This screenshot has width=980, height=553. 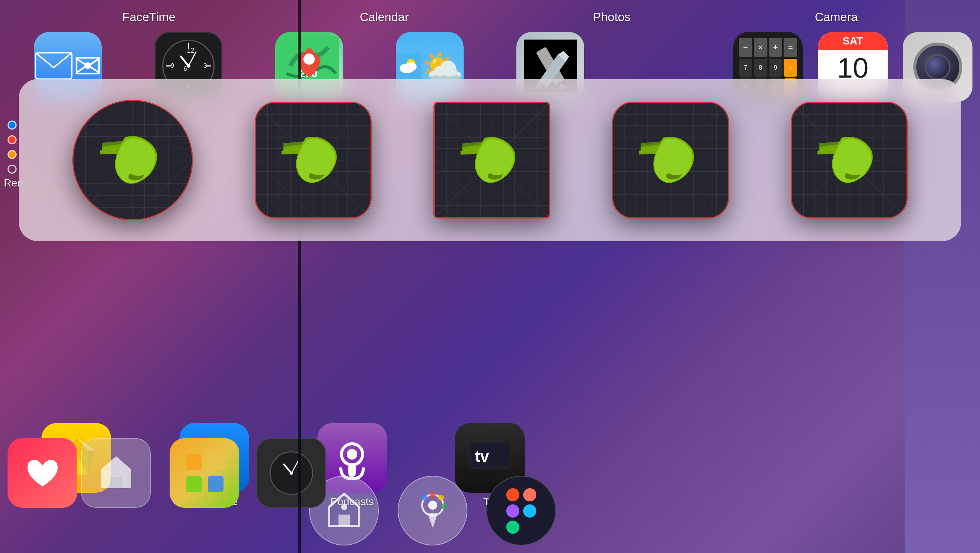 What do you see at coordinates (43, 473) in the screenshot?
I see `heart-icon` at bounding box center [43, 473].